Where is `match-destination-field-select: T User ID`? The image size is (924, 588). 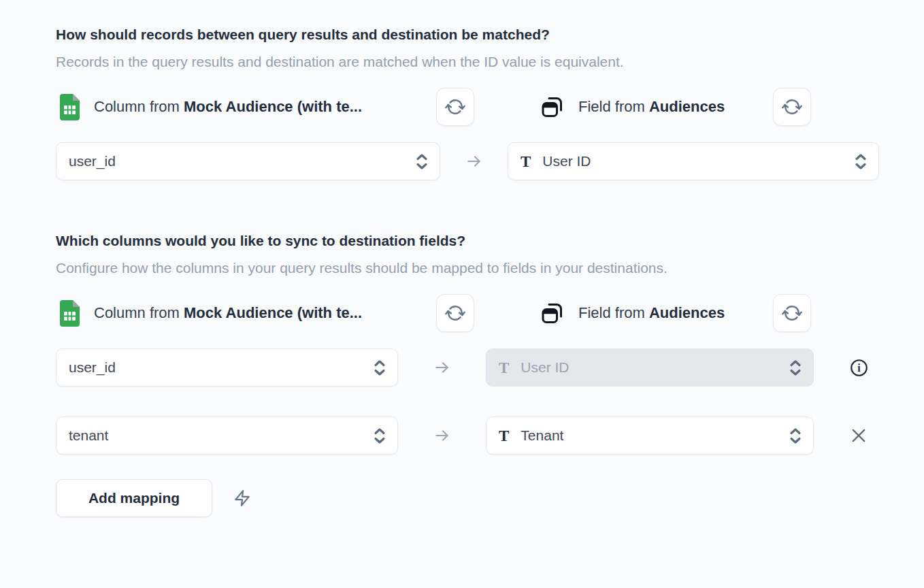 match-destination-field-select: T User ID is located at coordinates (693, 161).